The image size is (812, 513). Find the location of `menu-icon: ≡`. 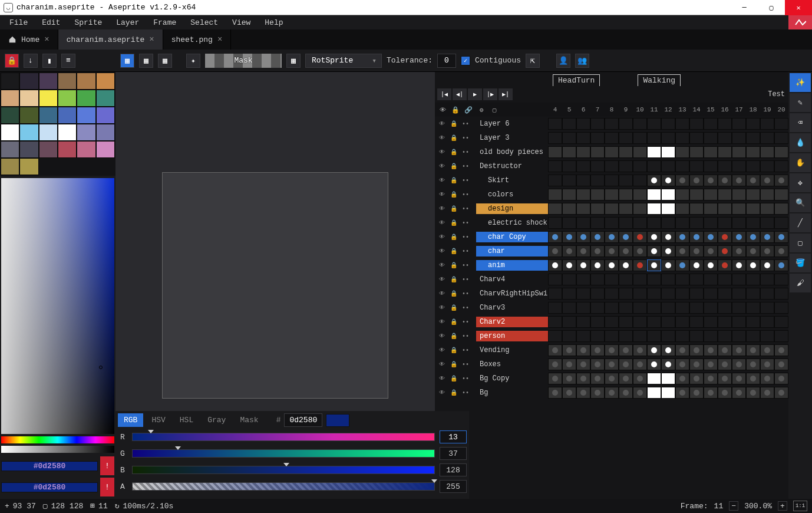

menu-icon: ≡ is located at coordinates (68, 61).